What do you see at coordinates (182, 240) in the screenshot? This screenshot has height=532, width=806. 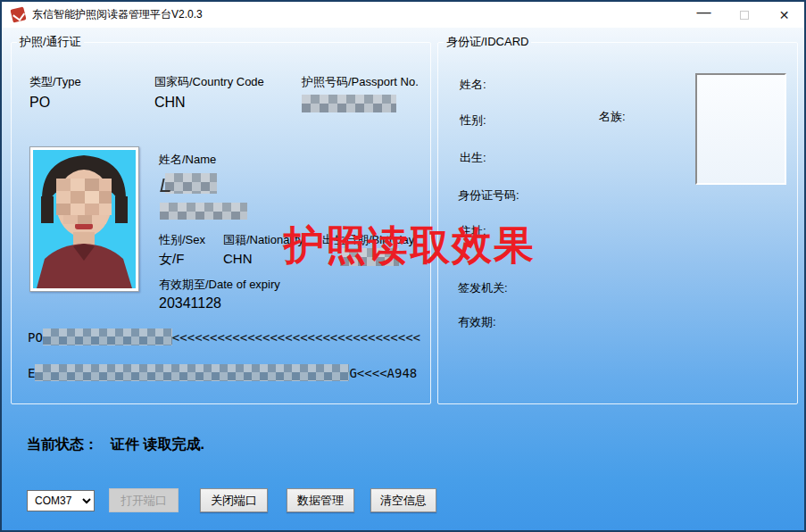 I see `sex-label: 性别/Sex` at bounding box center [182, 240].